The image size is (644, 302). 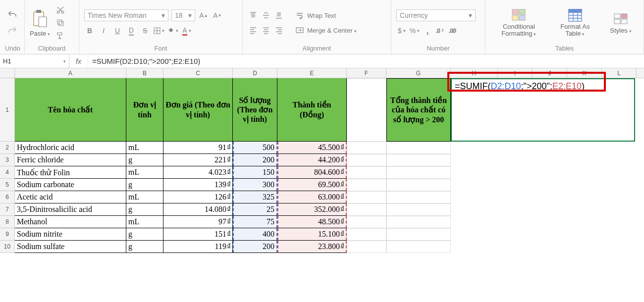 I want to click on header-cell: Số lượng (Theo đơn vị tính), so click(x=255, y=110).